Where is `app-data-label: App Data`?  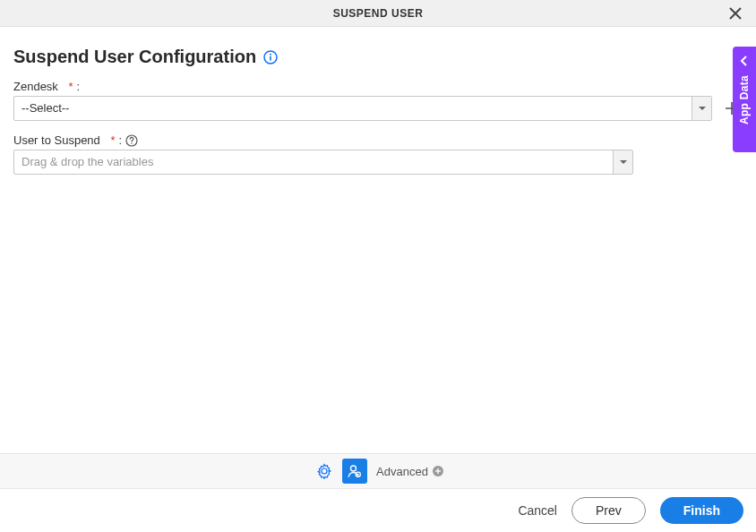
app-data-label: App Data is located at coordinates (744, 100).